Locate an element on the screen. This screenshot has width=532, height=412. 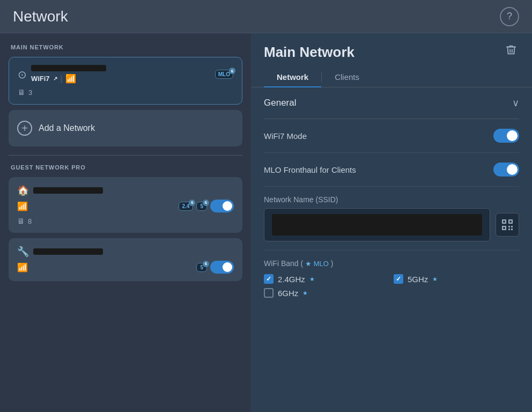
mlo-badge: MLO 6 is located at coordinates (224, 74).